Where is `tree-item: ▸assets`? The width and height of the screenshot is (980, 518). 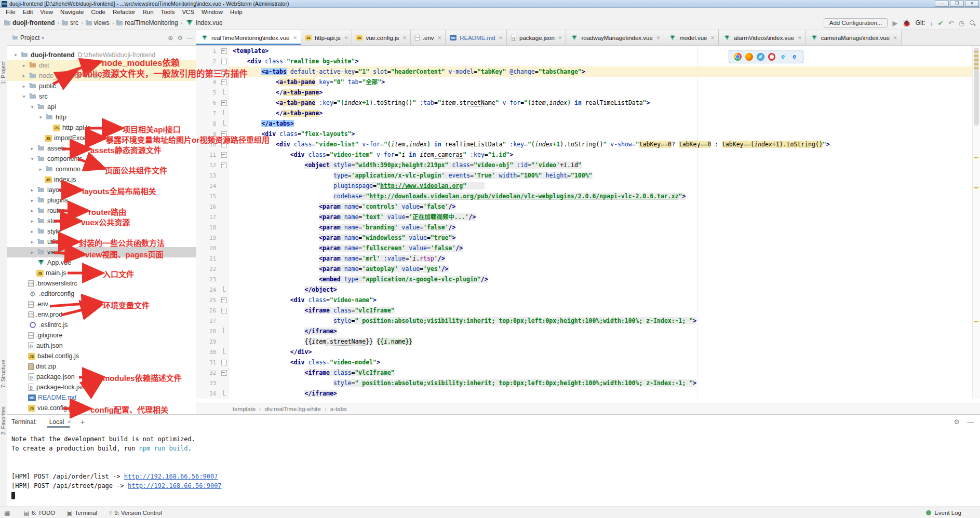
tree-item: ▸assets is located at coordinates (102, 148).